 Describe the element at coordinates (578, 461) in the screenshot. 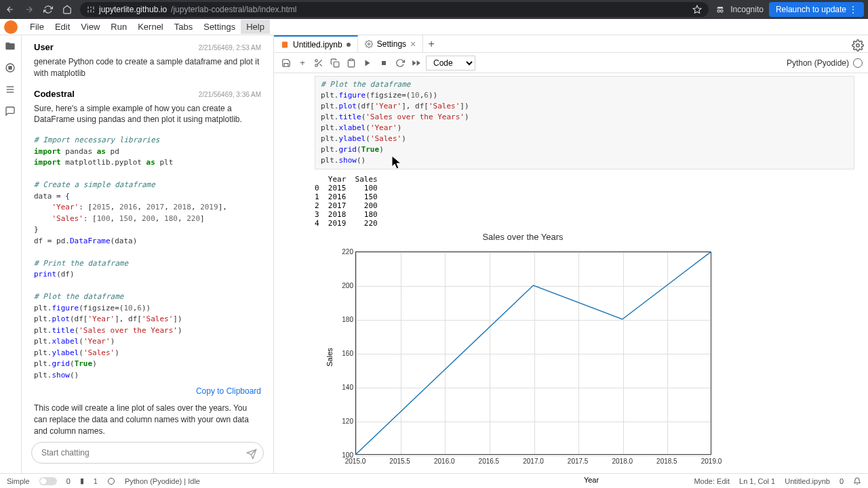

I see `x-tick: 2017.5` at that location.